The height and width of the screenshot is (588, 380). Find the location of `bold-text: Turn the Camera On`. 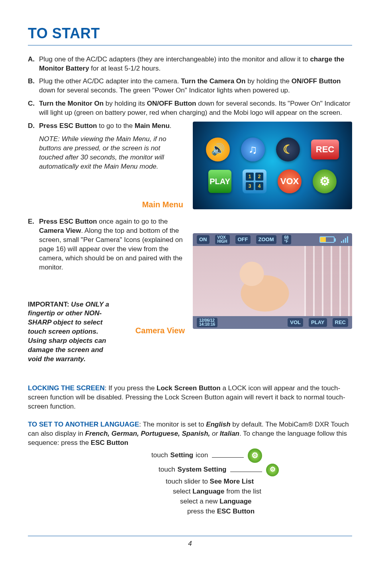

bold-text: Turn the Camera On is located at coordinates (213, 81).